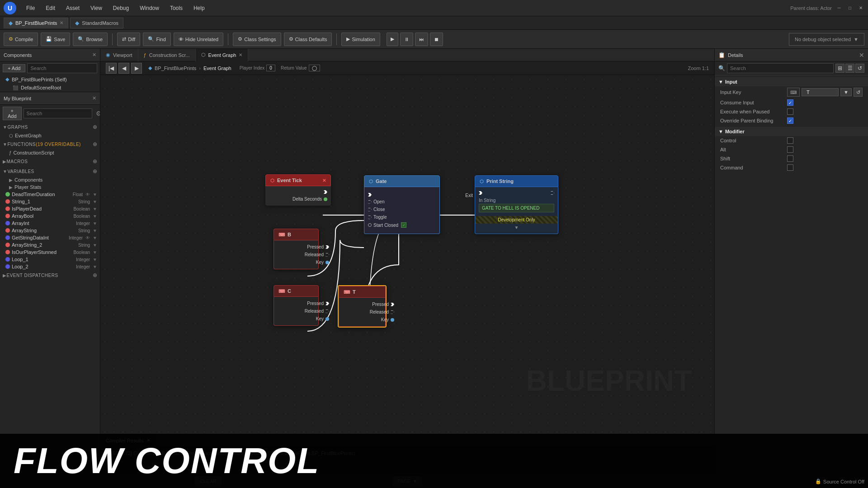 The image size is (868, 488). What do you see at coordinates (271, 68) in the screenshot?
I see `player-index-value: 0` at bounding box center [271, 68].